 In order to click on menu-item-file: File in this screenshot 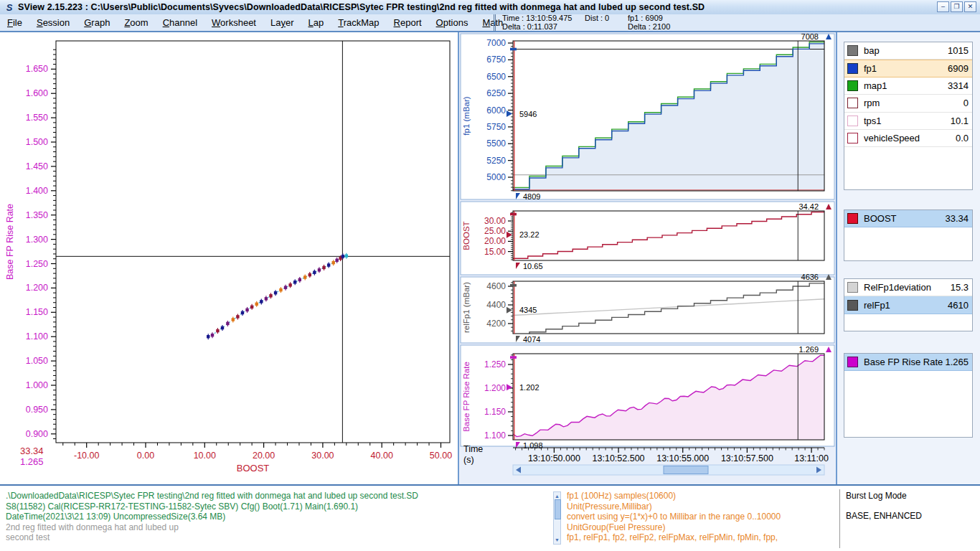, I will do `click(14, 23)`.